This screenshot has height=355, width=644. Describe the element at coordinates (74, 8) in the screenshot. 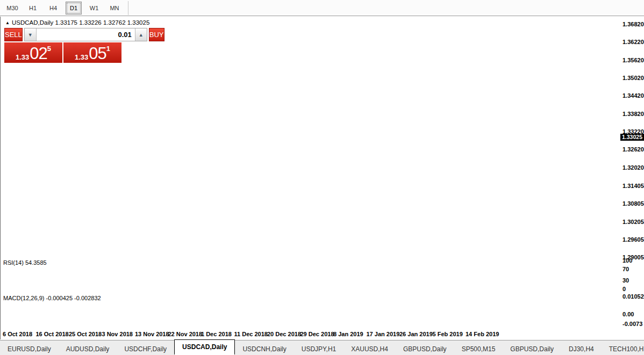

I see `timeframe-button-d1: D1` at that location.